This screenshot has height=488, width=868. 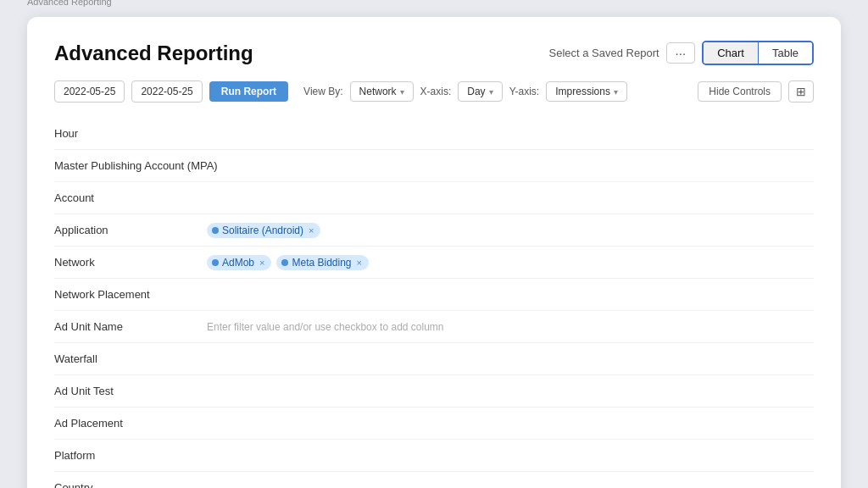 What do you see at coordinates (434, 263) in the screenshot?
I see `filter-row: NetworkAdMob×Meta Bidding×` at bounding box center [434, 263].